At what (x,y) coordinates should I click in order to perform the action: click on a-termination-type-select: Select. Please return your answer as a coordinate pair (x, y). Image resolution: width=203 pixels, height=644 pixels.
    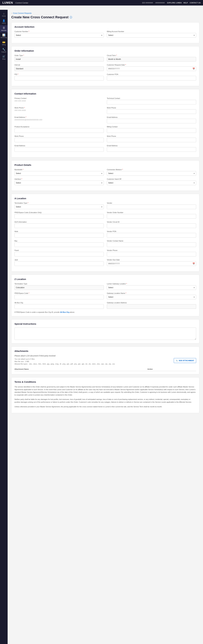
    Looking at the image, I should click on (59, 207).